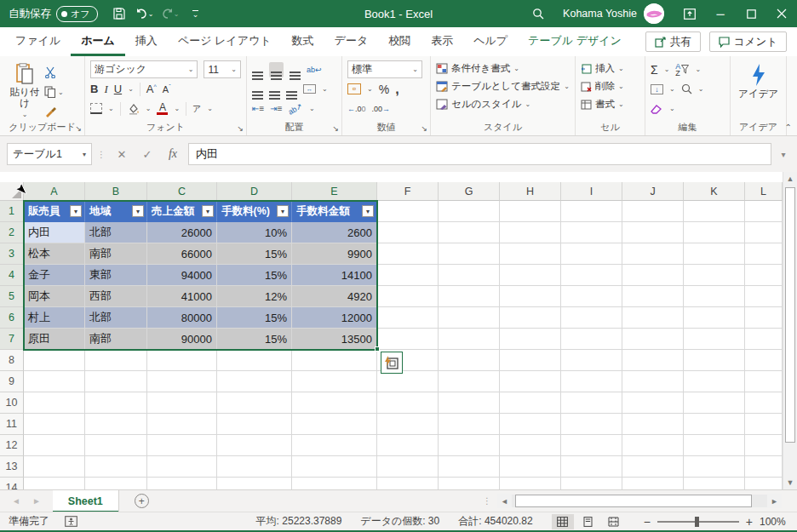 The image size is (797, 532). What do you see at coordinates (748, 42) in the screenshot?
I see `comment-button: コメント` at bounding box center [748, 42].